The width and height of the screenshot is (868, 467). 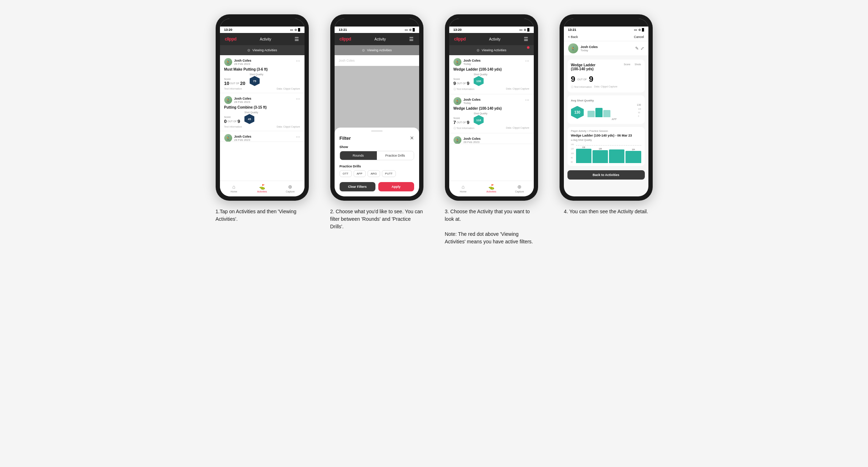 What do you see at coordinates (491, 119) in the screenshot?
I see `card-stats-p3-2: Score 7 OUT OF 9 Shot Quality 1` at bounding box center [491, 119].